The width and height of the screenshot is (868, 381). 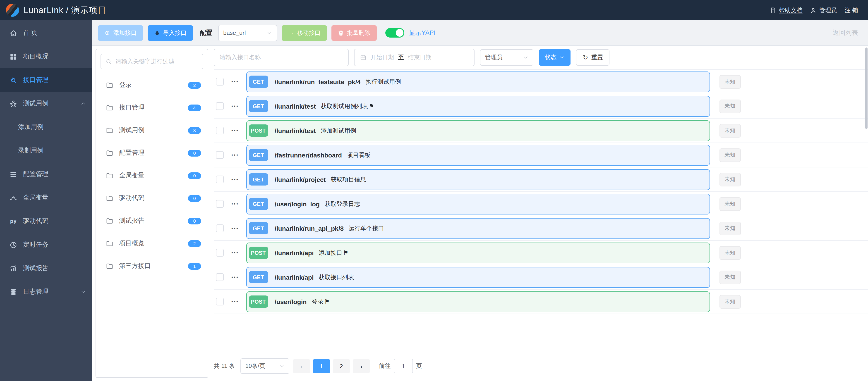 I want to click on goto-page-input: 1, so click(x=403, y=366).